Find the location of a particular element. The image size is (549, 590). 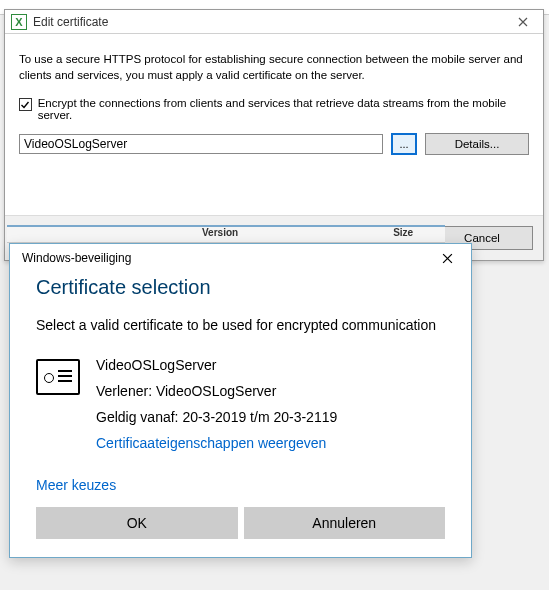

edit-cert-titlebar: X Edit certificate is located at coordinates (274, 22).